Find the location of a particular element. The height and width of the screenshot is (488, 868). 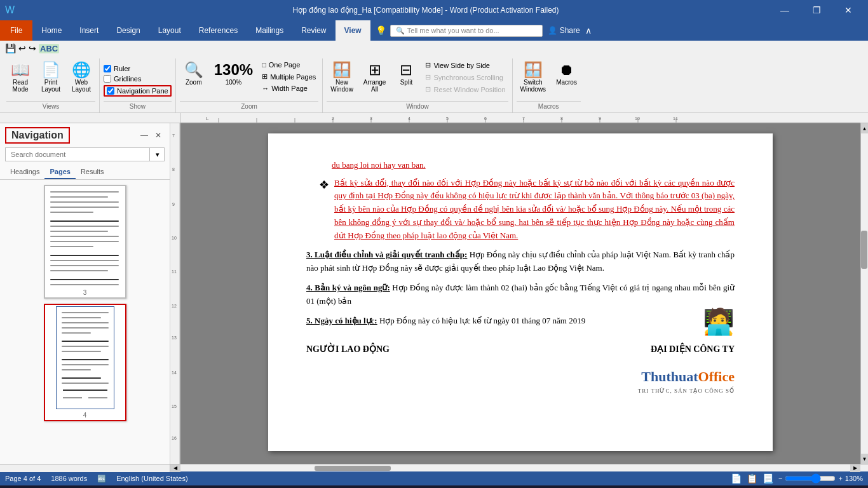

macros-button: ⏺ Macros is located at coordinates (567, 74).